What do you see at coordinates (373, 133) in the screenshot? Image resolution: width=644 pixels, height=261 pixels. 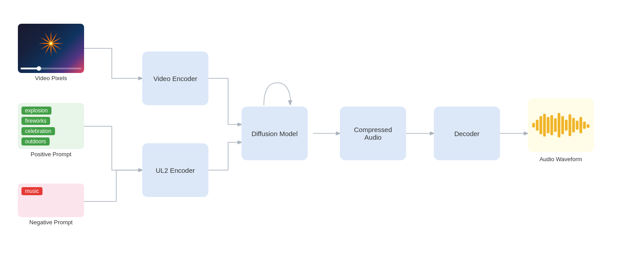 I see `compressed-audio-label: Compressed Audio` at bounding box center [373, 133].